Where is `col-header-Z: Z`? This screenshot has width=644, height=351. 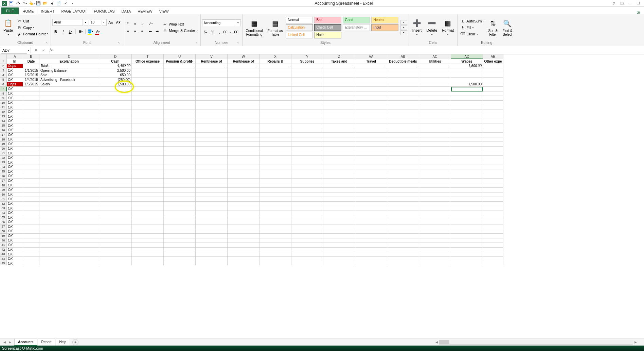
col-header-Z: Z is located at coordinates (339, 57).